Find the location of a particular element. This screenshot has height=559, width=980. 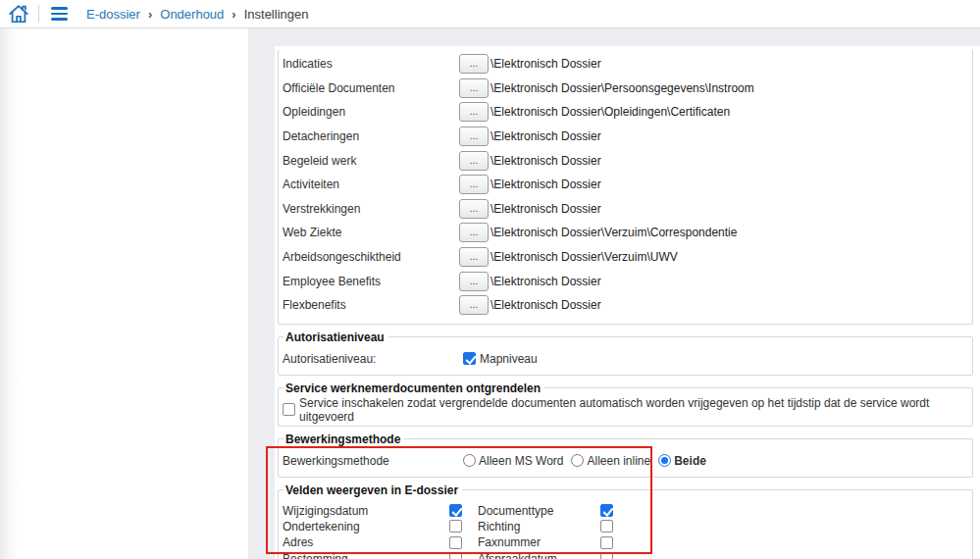

veld-label: Wijzigingsdatum is located at coordinates (366, 511).